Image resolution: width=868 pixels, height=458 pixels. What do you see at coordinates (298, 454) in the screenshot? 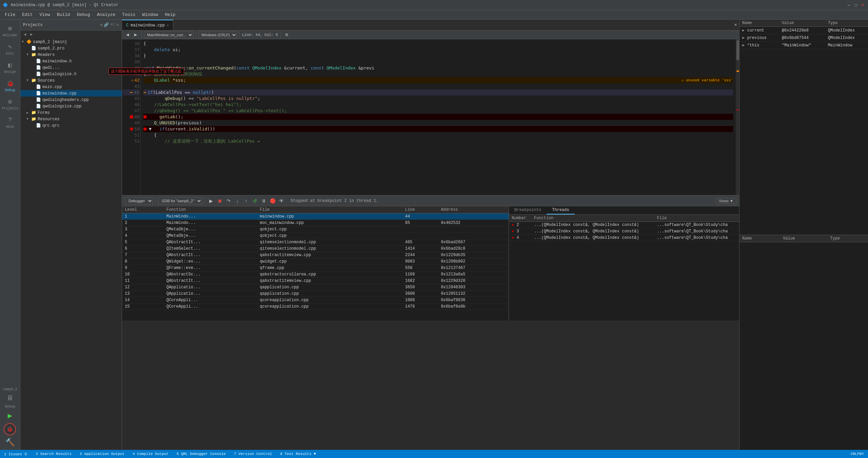
I see `status-tests: 8 Test Results ▼` at bounding box center [298, 454].